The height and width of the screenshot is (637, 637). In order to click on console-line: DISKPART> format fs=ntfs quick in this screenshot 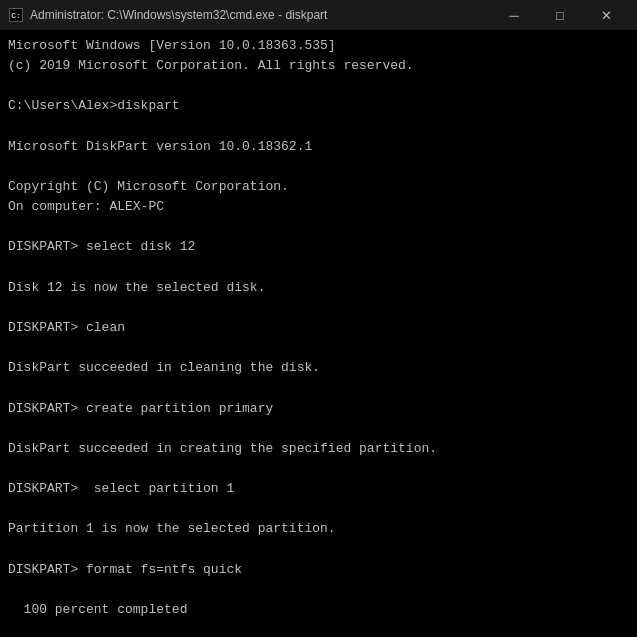, I will do `click(318, 570)`.